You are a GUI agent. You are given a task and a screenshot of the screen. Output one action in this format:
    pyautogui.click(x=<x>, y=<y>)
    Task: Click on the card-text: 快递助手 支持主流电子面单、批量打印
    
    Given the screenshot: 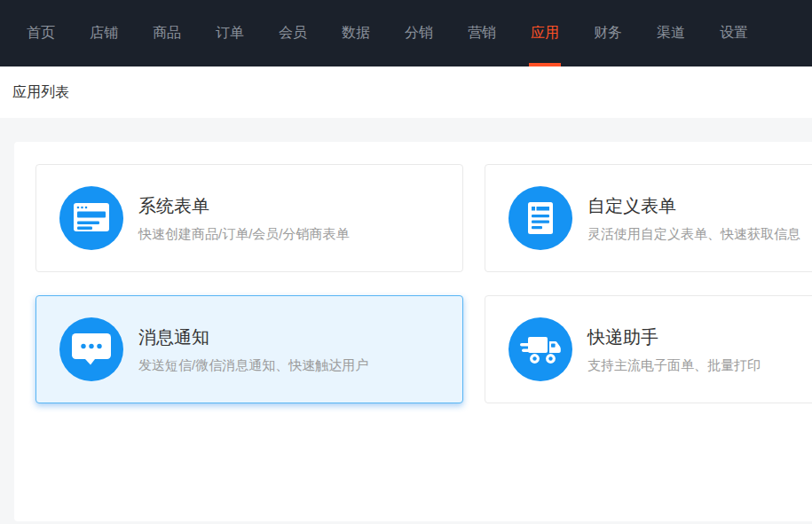 What is the action you would take?
    pyautogui.click(x=674, y=349)
    